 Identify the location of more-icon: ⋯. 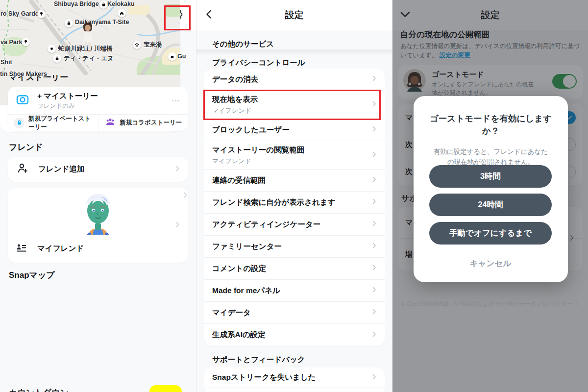
(176, 101).